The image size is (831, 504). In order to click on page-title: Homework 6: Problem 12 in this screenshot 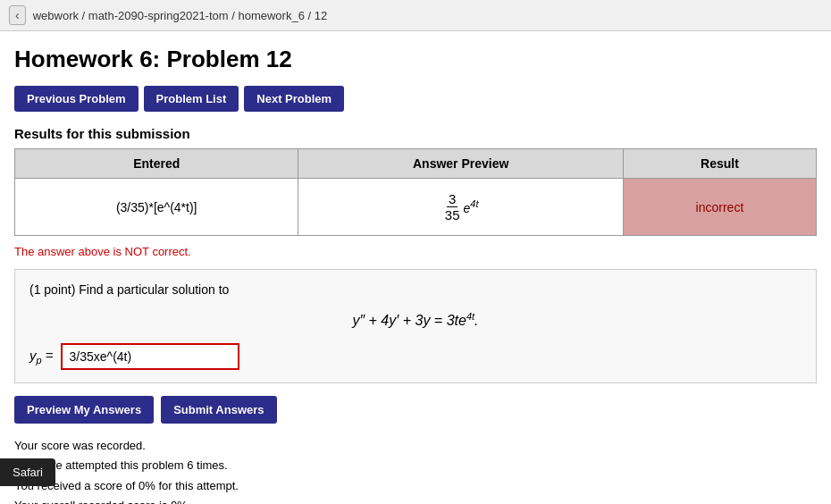, I will do `click(416, 59)`.